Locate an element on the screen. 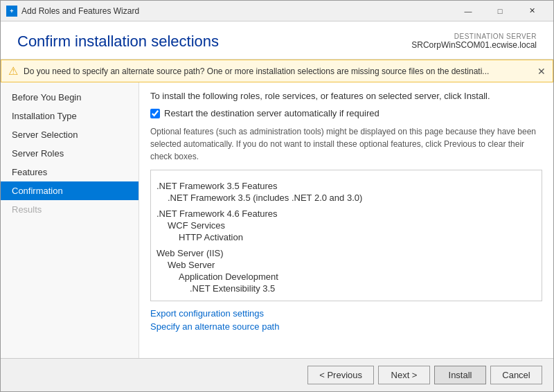  window-controls: — □ ✕ is located at coordinates (500, 11).